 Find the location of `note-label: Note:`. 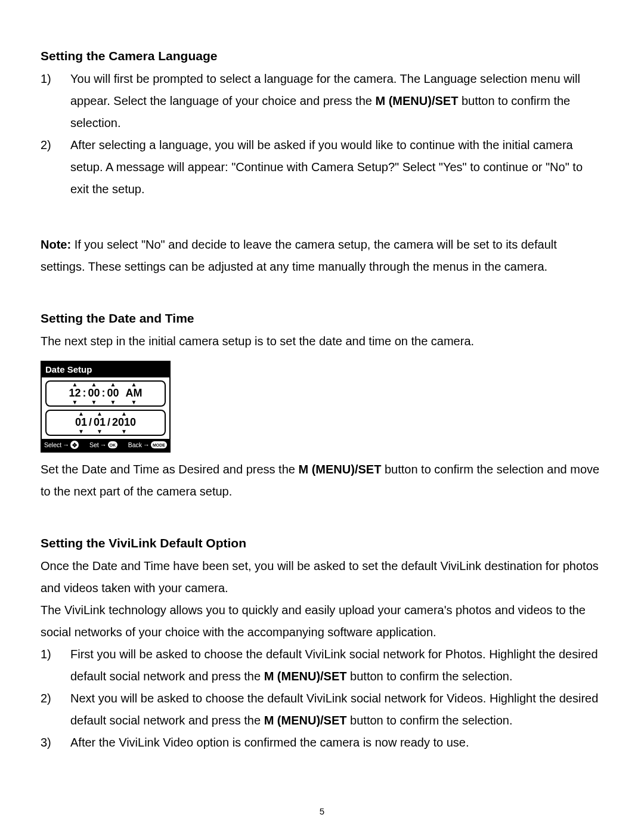

note-label: Note: is located at coordinates (56, 244).